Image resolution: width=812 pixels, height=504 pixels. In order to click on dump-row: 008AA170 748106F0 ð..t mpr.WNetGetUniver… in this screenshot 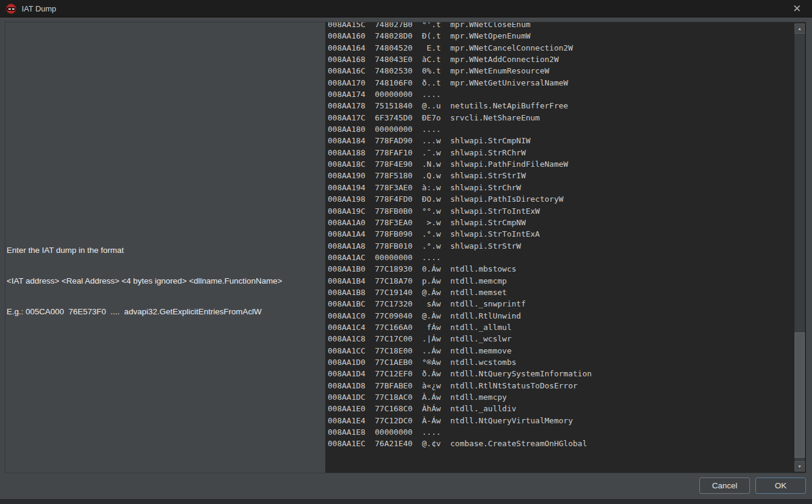, I will do `click(460, 83)`.